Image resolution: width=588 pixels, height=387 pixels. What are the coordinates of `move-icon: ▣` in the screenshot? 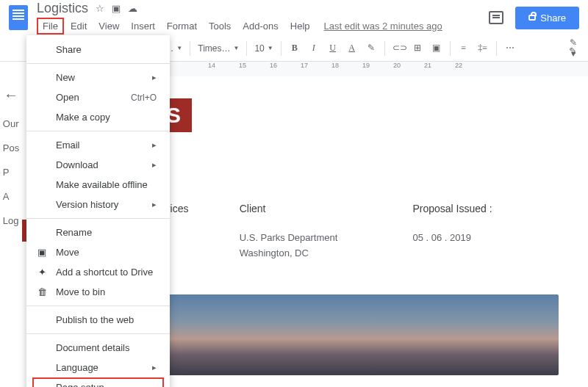 It's located at (116, 9).